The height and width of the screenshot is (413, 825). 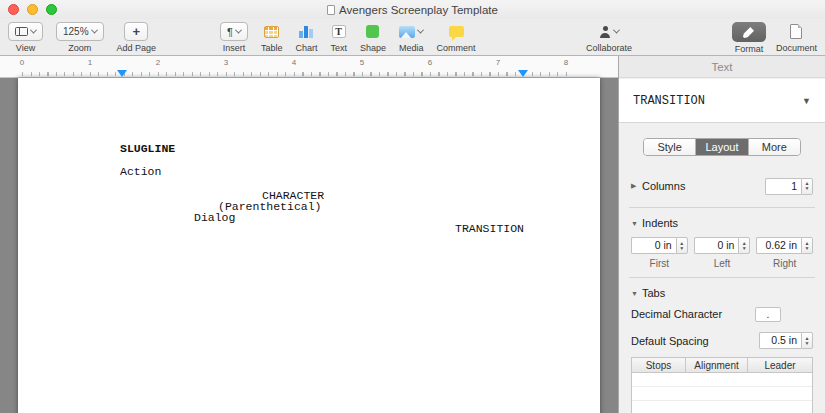 I want to click on window-title-area: Avengers Screenplay Template, so click(x=412, y=10).